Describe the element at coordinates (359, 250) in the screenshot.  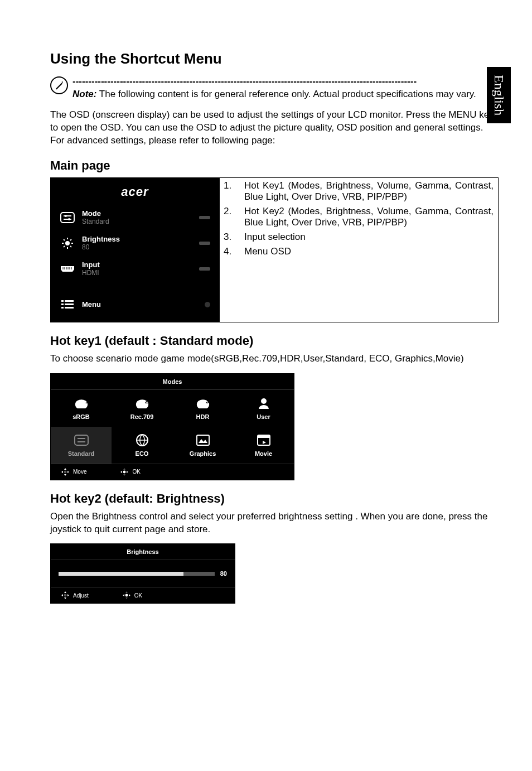
I see `main-page-list: Hot Key1 (Modes, Brightness, Volume, Gam…` at that location.